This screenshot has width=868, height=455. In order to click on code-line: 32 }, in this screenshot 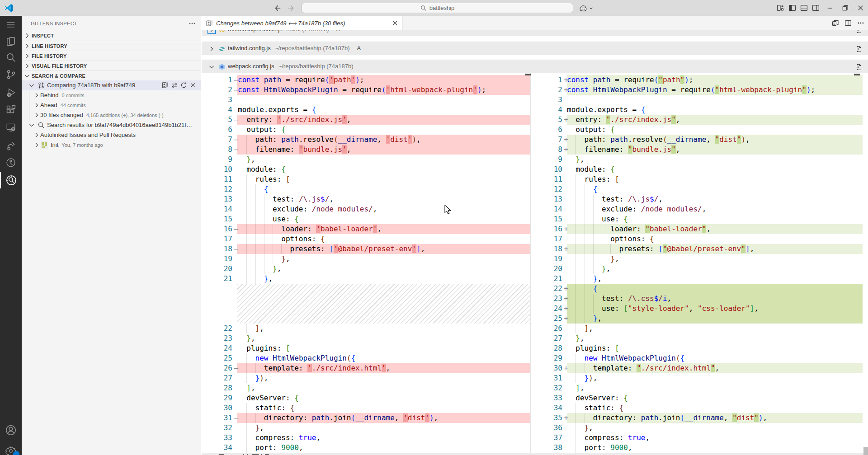, I will do `click(366, 428)`.